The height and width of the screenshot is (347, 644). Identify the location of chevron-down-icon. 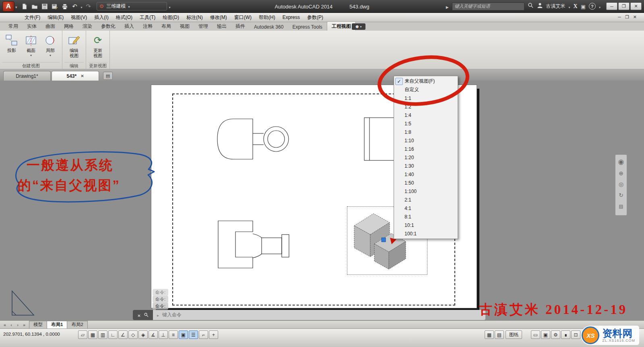
(16, 6).